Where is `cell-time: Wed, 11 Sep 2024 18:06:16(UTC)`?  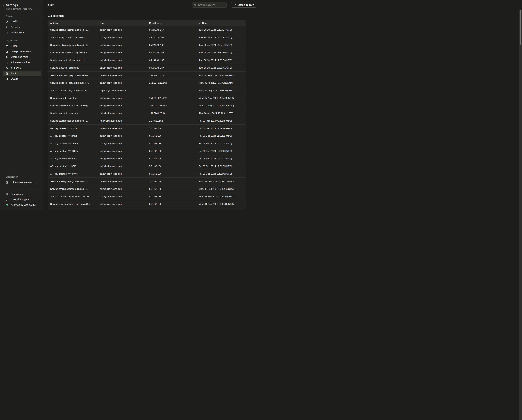 cell-time: Wed, 11 Sep 2024 18:06:16(UTC) is located at coordinates (221, 204).